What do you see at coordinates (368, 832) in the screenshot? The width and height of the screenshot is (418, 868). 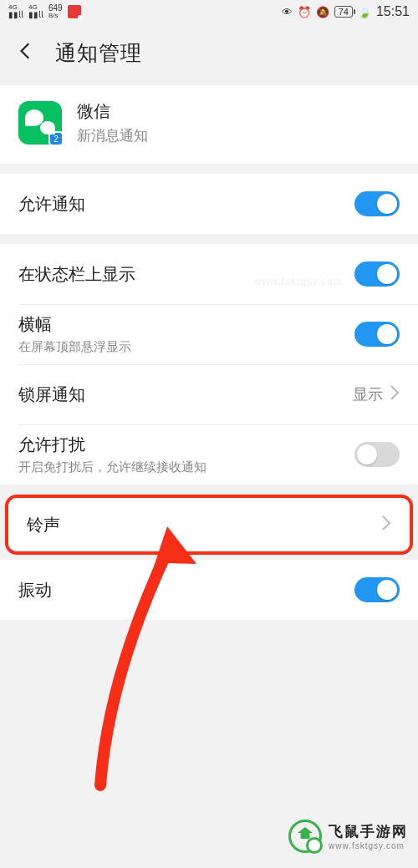 I see `watermark-title: 飞鼠手游网` at bounding box center [368, 832].